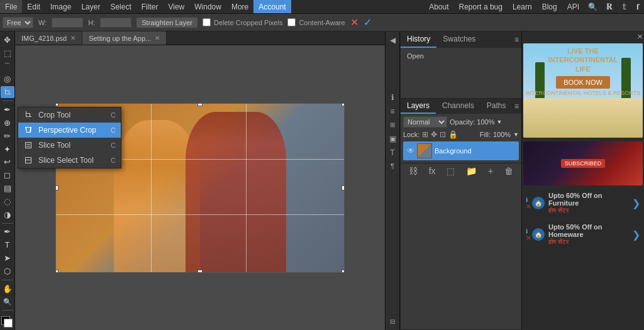 The image size is (644, 330). I want to click on crop-tool-btn, so click(8, 92).